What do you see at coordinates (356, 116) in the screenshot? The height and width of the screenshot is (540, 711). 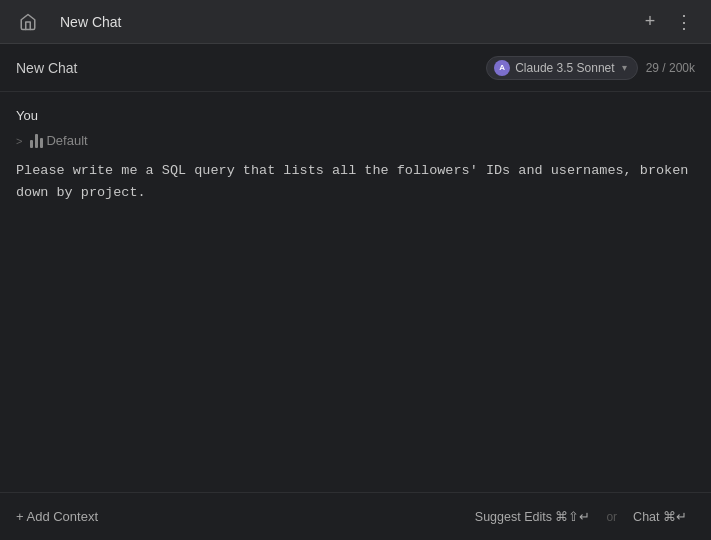 I see `message-sender: You` at bounding box center [356, 116].